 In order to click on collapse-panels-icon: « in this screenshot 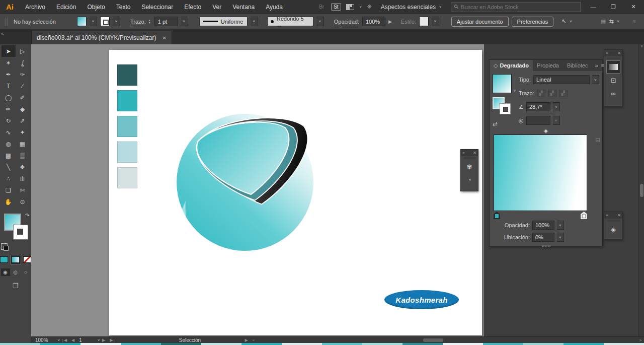, I will do `click(4, 33)`.